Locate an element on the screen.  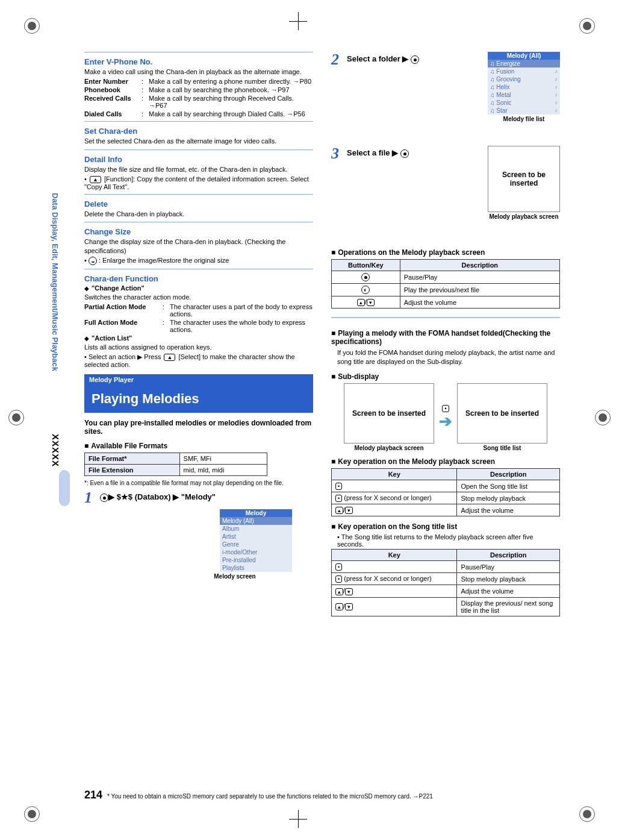
heading-setchara: Set Chara-den is located at coordinates (199, 131).